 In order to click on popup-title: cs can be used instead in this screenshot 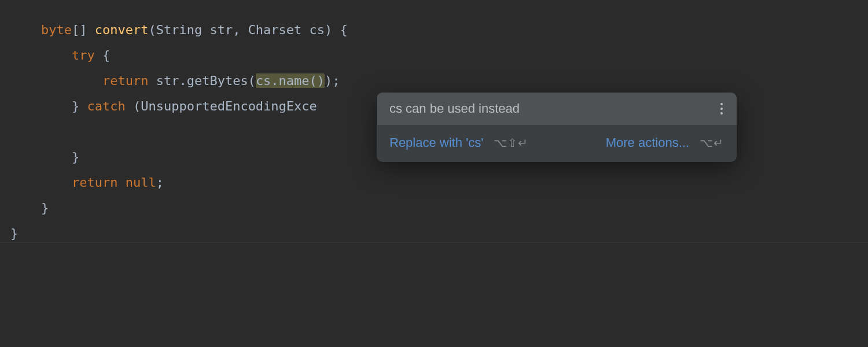, I will do `click(455, 109)`.